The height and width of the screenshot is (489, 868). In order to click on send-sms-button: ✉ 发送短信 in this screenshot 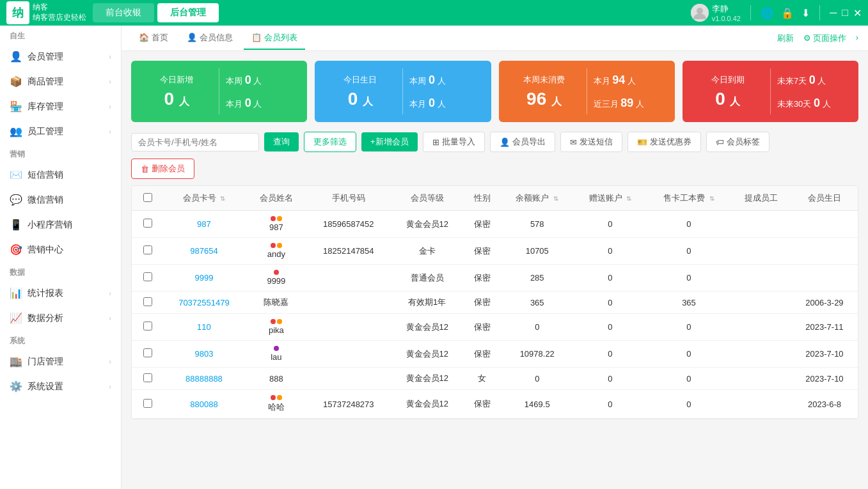, I will do `click(591, 142)`.